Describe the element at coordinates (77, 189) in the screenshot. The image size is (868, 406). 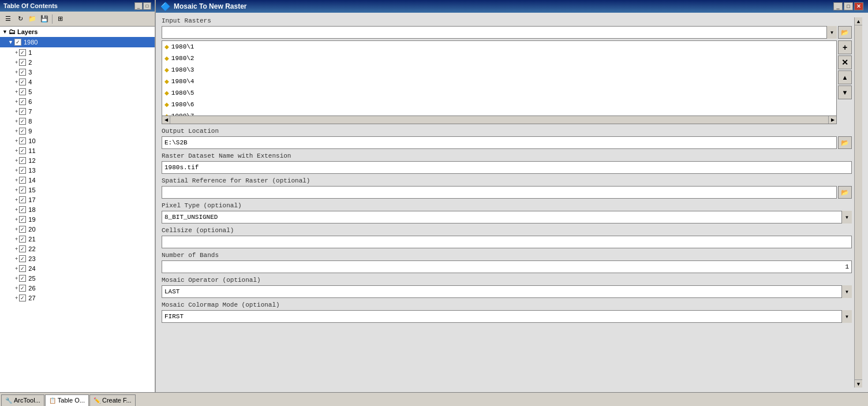
I see `layer-item: + ✓ 15` at that location.